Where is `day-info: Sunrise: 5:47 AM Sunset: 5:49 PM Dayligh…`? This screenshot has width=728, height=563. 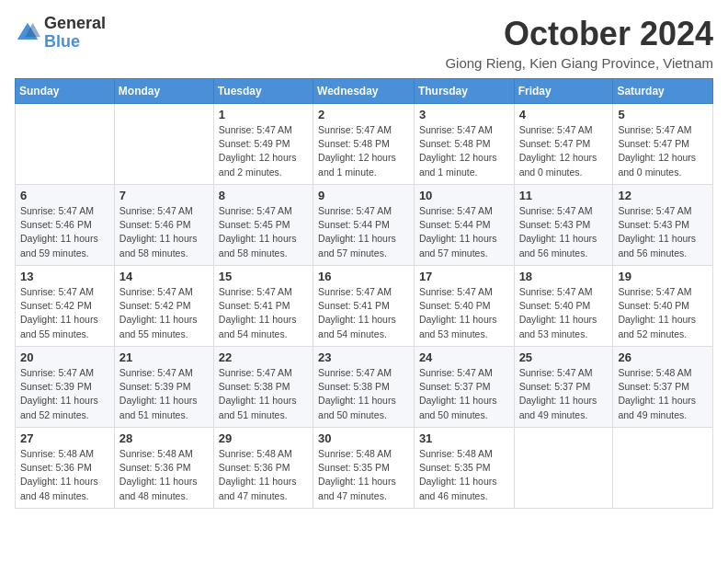
day-info: Sunrise: 5:47 AM Sunset: 5:49 PM Dayligh… is located at coordinates (263, 151).